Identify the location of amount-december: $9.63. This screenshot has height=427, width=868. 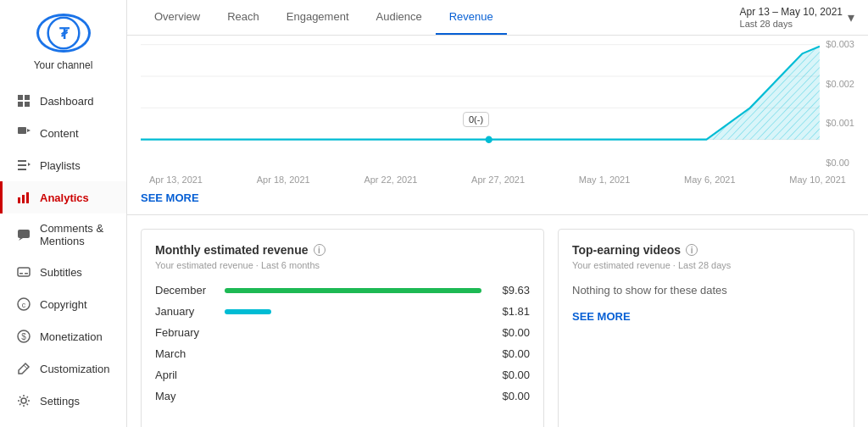
(510, 290).